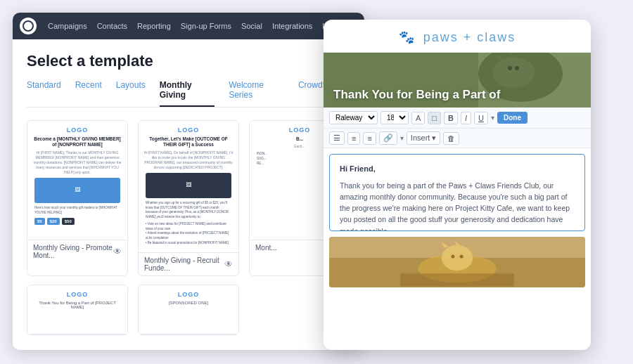 This screenshot has width=633, height=364. What do you see at coordinates (184, 264) in the screenshot?
I see `template-label-2: Monthly Giving - Recruit Funde...` at bounding box center [184, 264].